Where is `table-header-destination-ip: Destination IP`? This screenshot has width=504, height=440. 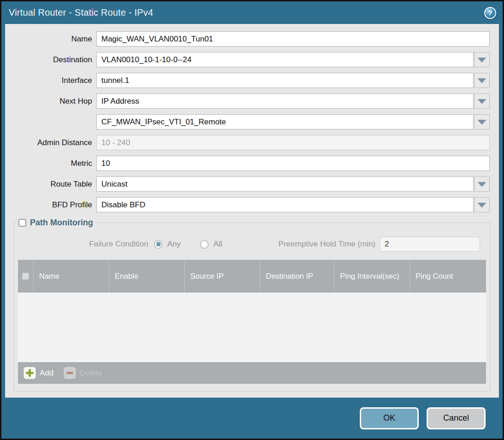
table-header-destination-ip: Destination IP is located at coordinates (298, 276).